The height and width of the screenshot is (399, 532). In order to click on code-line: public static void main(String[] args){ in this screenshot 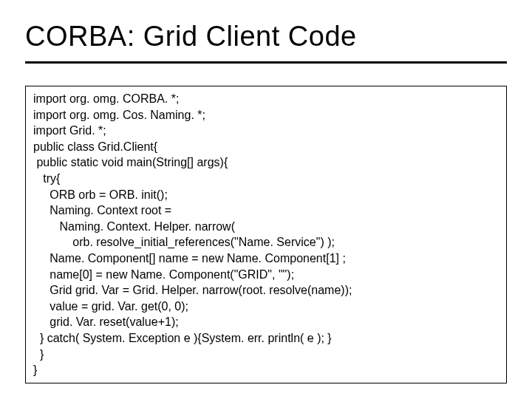, I will do `click(130, 163)`.